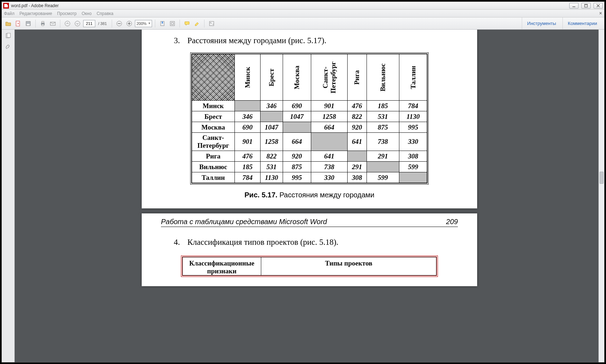 The image size is (606, 364). I want to click on menu-file: Файл, so click(9, 14).